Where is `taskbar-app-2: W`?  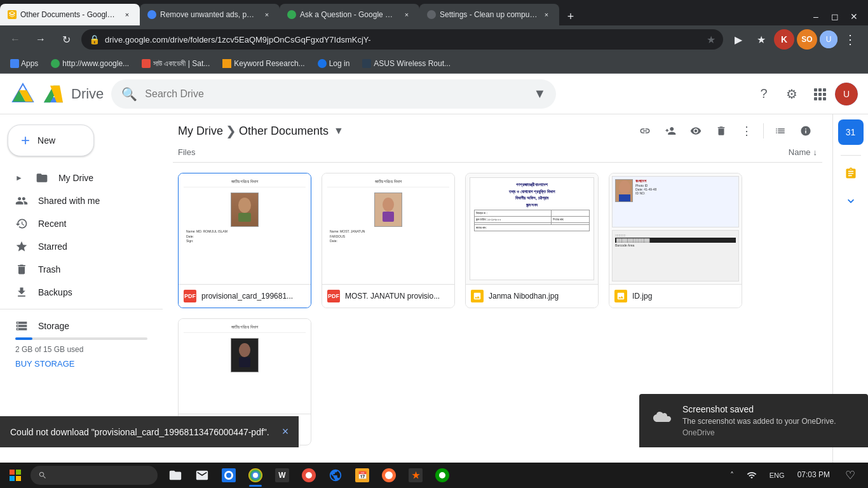
taskbar-app-2: W is located at coordinates (282, 475).